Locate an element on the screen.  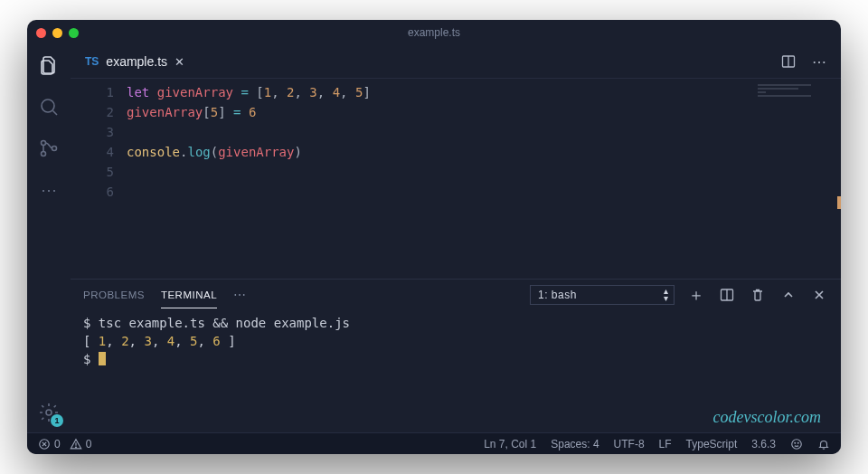
panel-maximize-icon is located at coordinates (788, 295).